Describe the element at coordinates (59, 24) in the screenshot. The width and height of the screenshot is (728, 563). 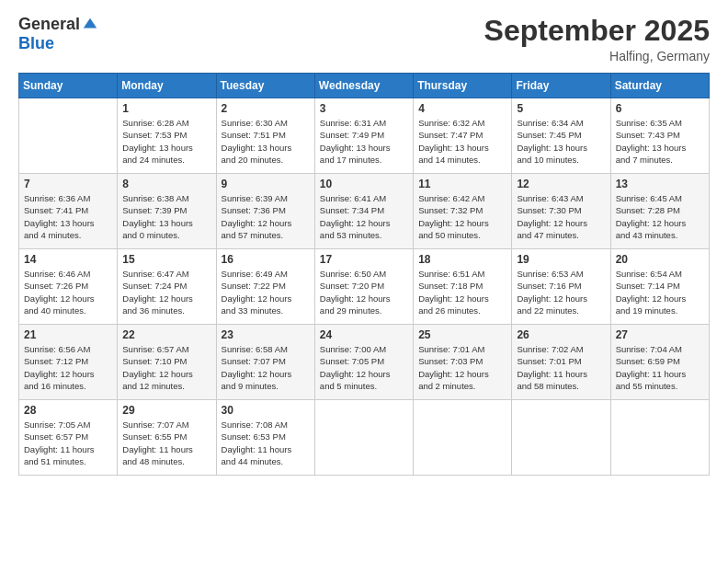
I see `logo-text: General` at that location.